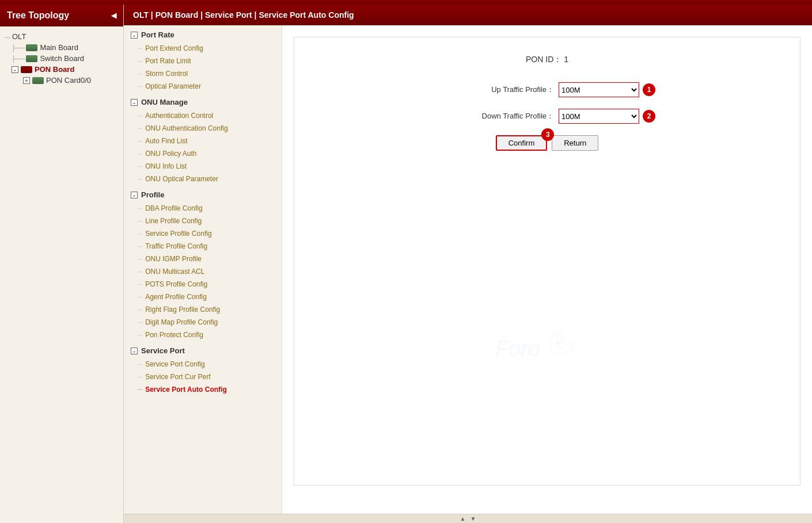  Describe the element at coordinates (203, 166) in the screenshot. I see `nav-item-onu-info-list: ··· ONU Info List` at that location.